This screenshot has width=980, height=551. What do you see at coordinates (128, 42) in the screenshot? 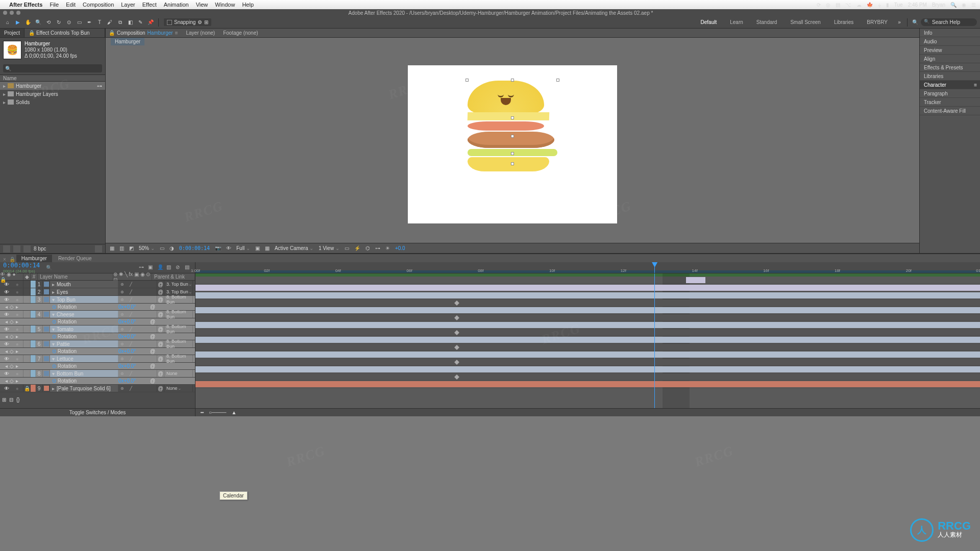
I see `flowchart-comp: Hamburger` at bounding box center [128, 42].